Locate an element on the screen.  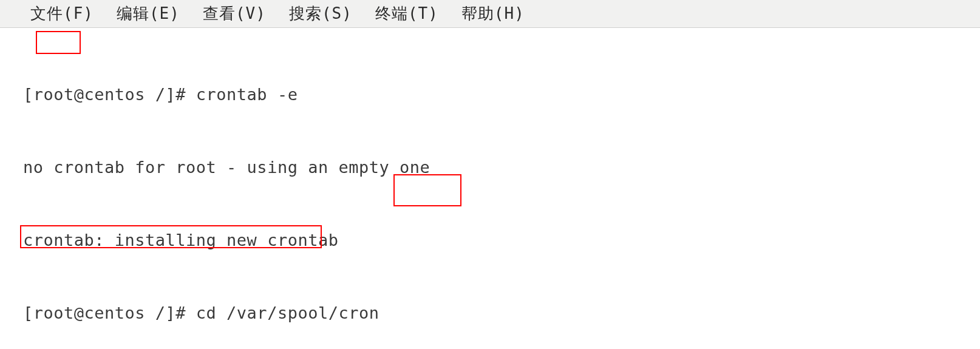
menu-file: 文件(F) is located at coordinates (62, 13).